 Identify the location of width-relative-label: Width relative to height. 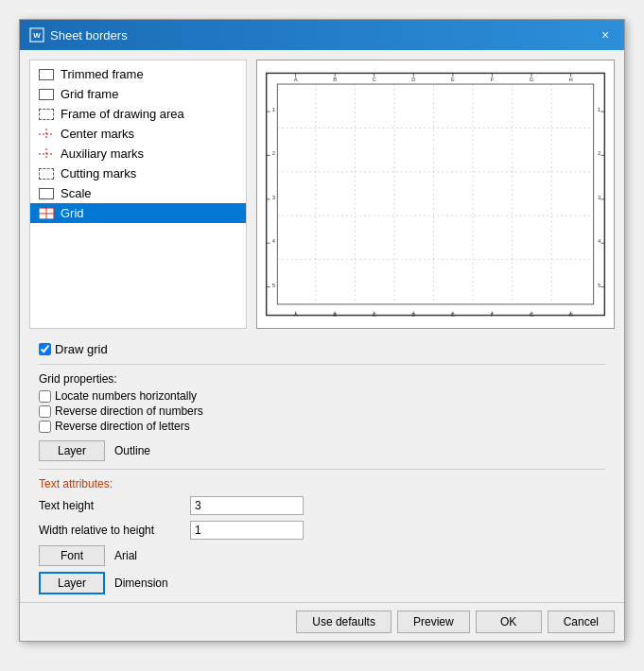
(114, 530).